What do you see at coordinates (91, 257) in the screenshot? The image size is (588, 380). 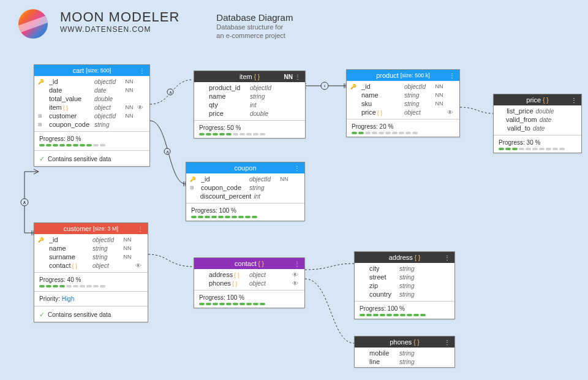 I see `field-row: surnamestringNN` at bounding box center [91, 257].